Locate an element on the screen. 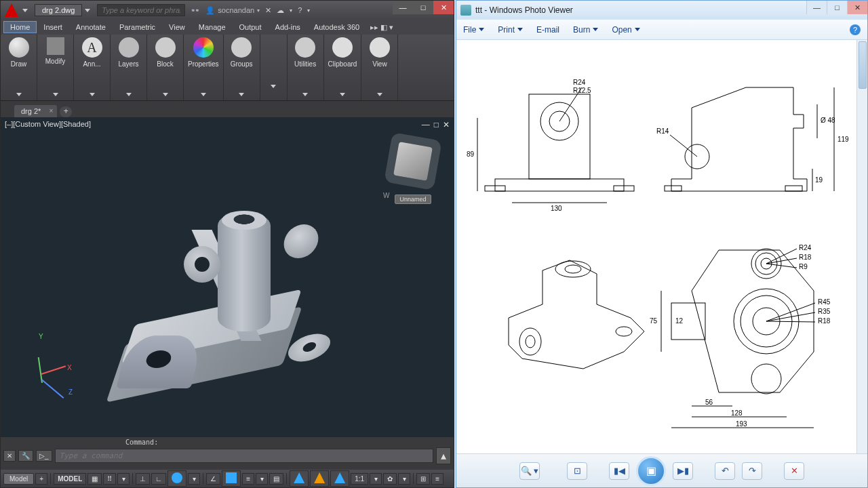  ribbon-panel-modify: Modify is located at coordinates (56, 68).